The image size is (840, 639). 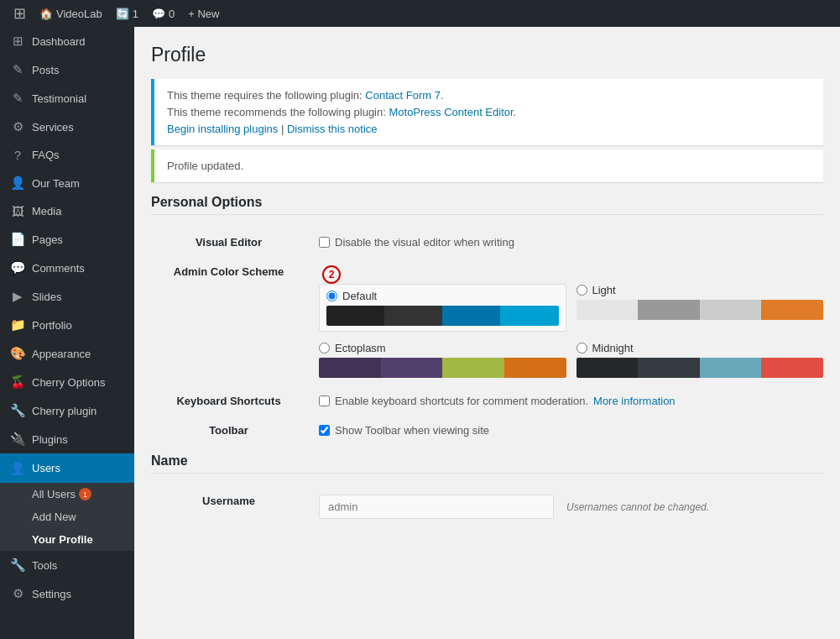 I want to click on submenu-all-users: All Users 1, so click(x=67, y=494).